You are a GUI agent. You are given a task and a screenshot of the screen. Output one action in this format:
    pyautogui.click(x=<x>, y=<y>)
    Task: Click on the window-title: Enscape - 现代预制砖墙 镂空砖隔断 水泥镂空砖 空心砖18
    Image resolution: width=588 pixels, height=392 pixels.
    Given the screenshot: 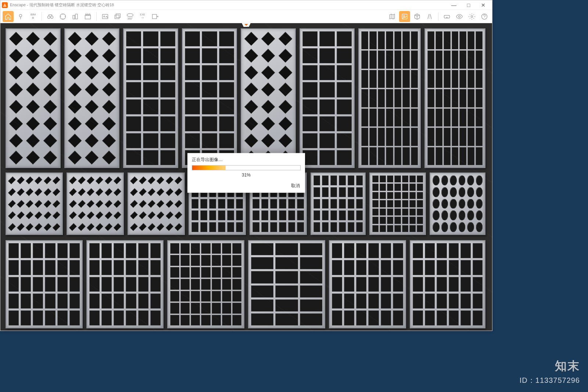 What is the action you would take?
    pyautogui.click(x=62, y=5)
    